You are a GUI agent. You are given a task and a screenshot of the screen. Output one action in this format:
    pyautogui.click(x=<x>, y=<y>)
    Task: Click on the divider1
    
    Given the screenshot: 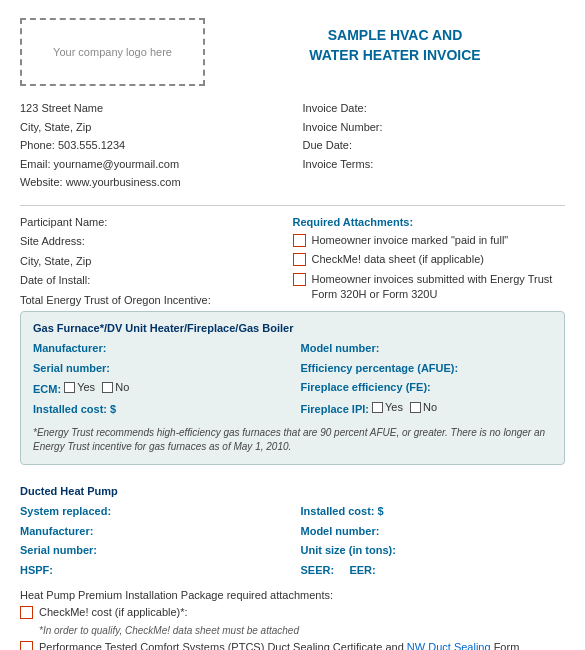 What is the action you would take?
    pyautogui.click(x=292, y=206)
    